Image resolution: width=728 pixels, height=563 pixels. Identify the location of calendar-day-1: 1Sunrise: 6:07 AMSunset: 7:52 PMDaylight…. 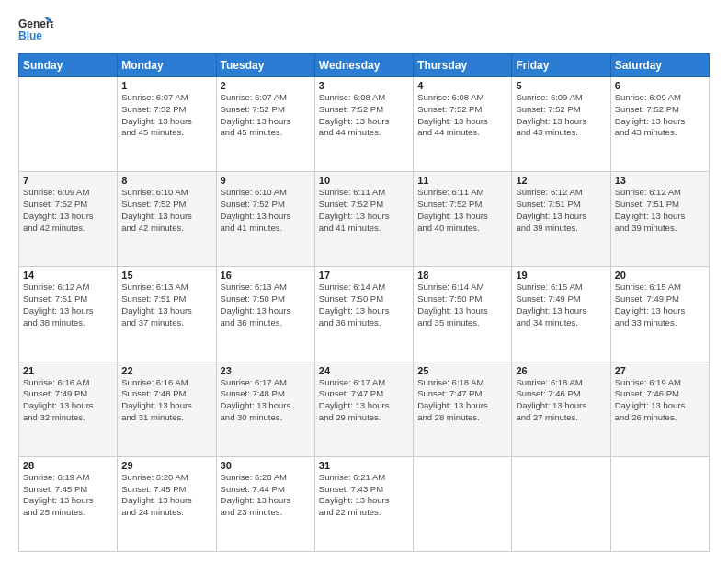
(167, 125).